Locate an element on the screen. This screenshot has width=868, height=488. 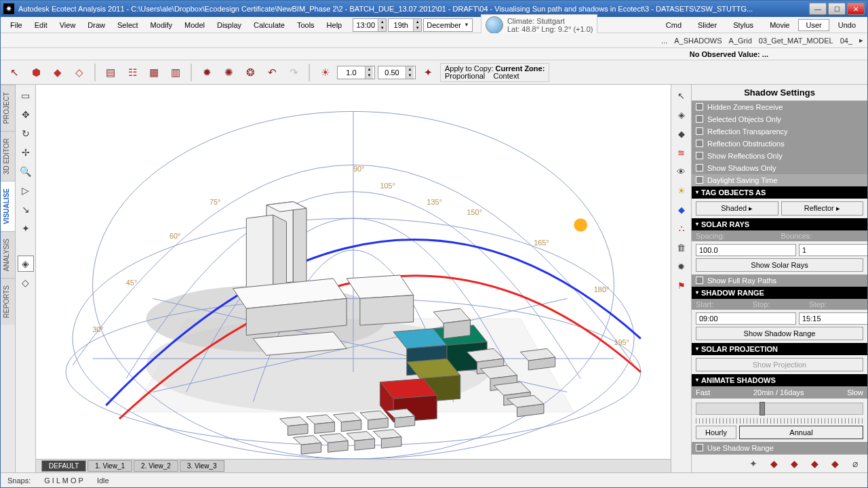
show-proj-button: Show Projection is located at coordinates (780, 365).